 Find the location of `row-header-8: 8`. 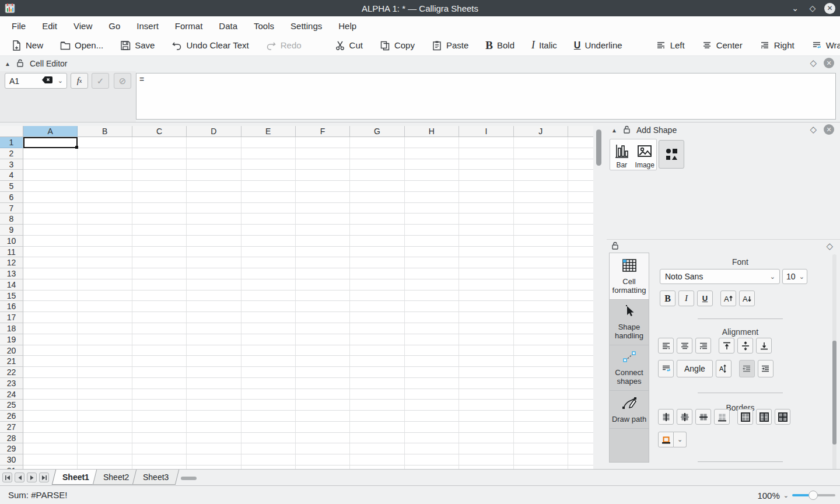

row-header-8: 8 is located at coordinates (12, 219).